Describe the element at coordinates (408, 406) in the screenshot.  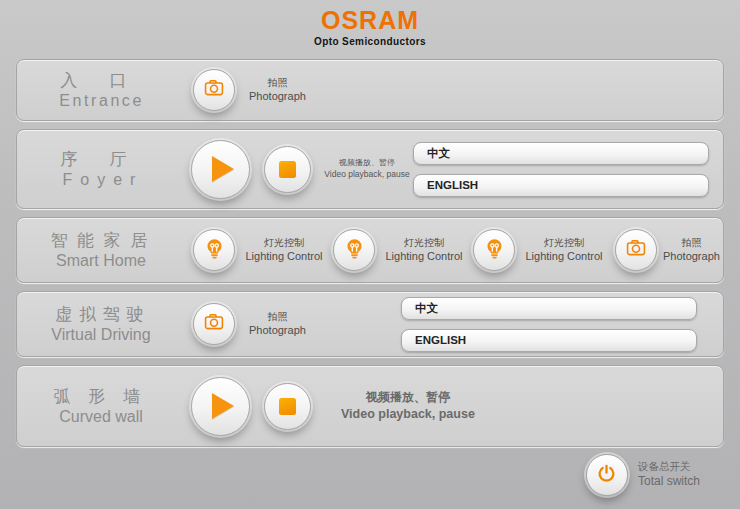
I see `curved-wall-video-label: 视频播放、暂停 Video playback, pause` at that location.